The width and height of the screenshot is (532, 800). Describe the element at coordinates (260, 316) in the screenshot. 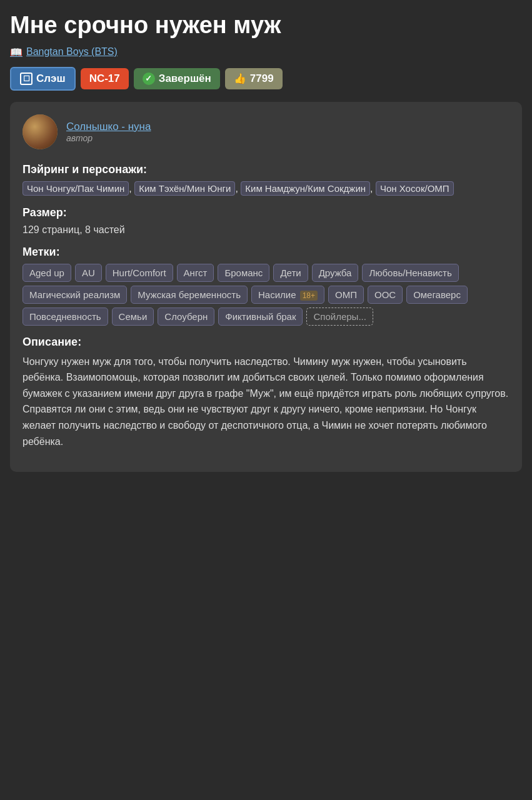

I see `tag-fake-marriage: Фиктивный брак` at that location.